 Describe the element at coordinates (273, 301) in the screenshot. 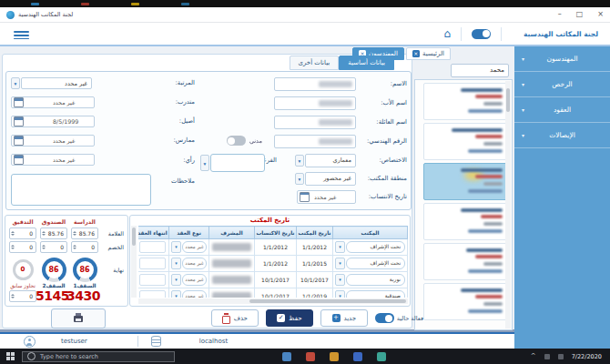

I see `scrollbar-horizontal` at that location.